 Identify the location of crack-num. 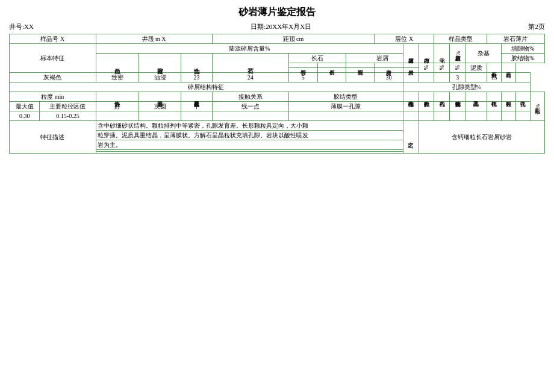
(508, 116).